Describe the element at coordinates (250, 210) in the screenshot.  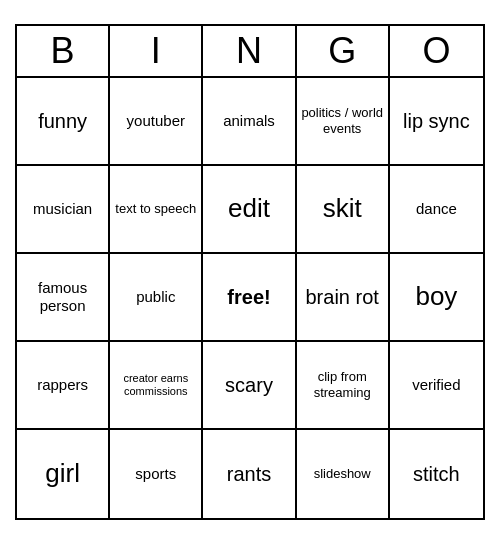
I see `bingo-cell-7: edit` at that location.